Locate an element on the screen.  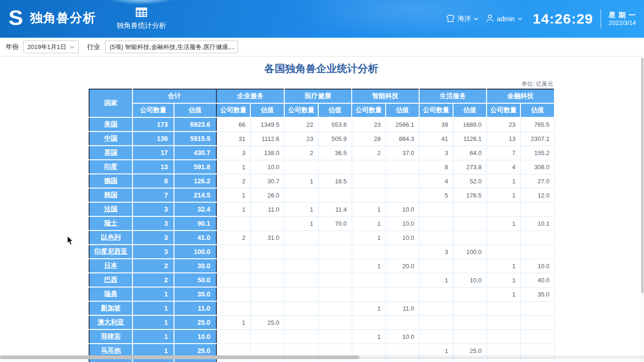
industry-filter-label: 行业 is located at coordinates (93, 47).